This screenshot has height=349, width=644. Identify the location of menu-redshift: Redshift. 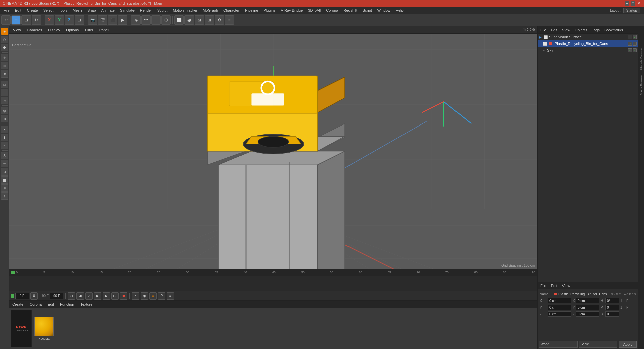
(350, 10).